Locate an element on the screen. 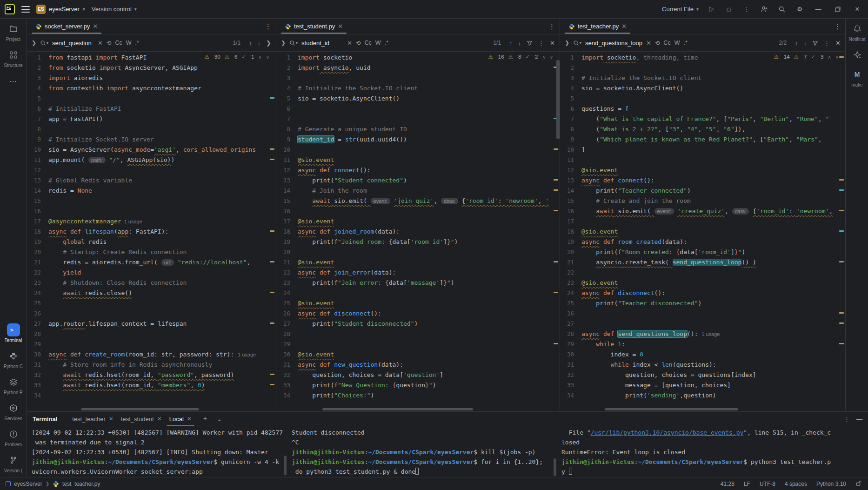 The image size is (868, 490). unlock-icon is located at coordinates (859, 484).